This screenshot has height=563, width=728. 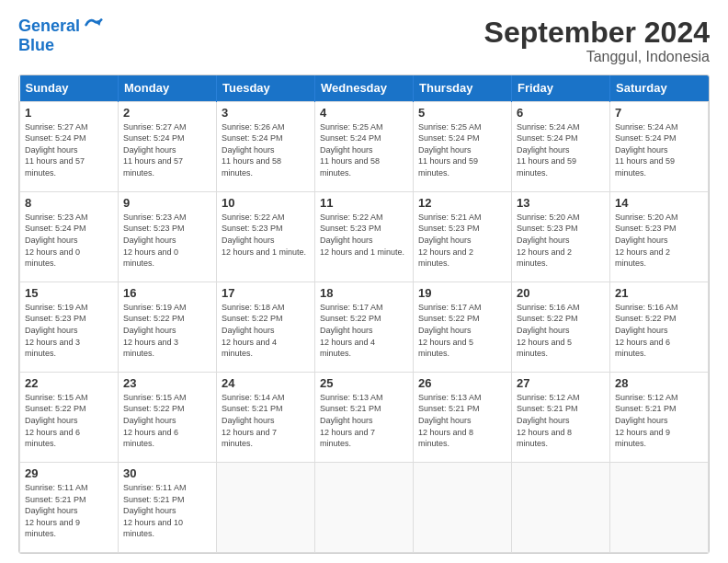 I want to click on day-number: 22, so click(x=69, y=383).